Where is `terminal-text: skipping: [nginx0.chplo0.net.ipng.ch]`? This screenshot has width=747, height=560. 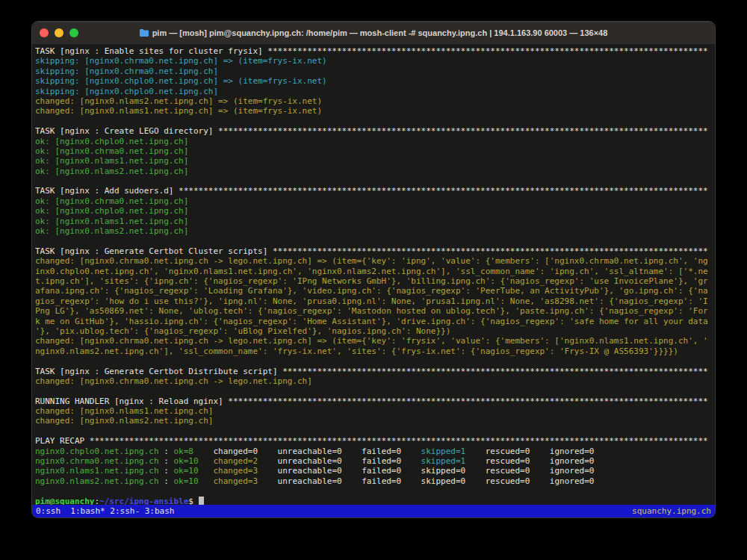 terminal-text: skipping: [nginx0.chplo0.net.ipng.ch] is located at coordinates (127, 91).